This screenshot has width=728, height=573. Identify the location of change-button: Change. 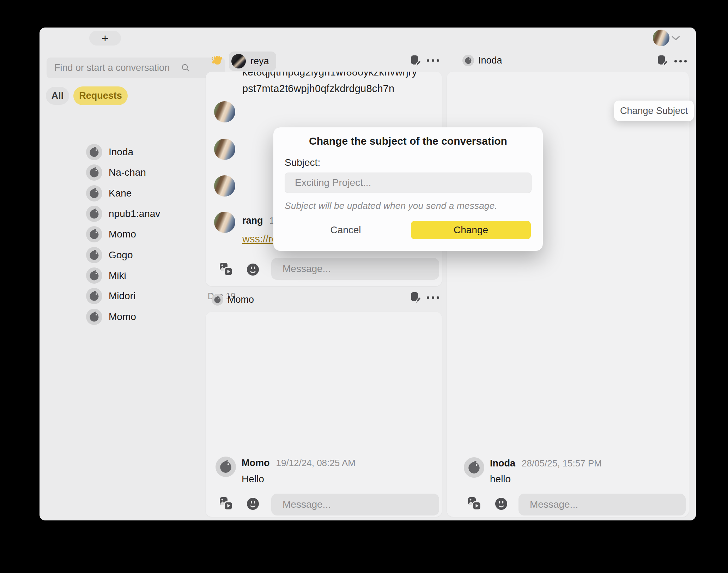
(471, 230).